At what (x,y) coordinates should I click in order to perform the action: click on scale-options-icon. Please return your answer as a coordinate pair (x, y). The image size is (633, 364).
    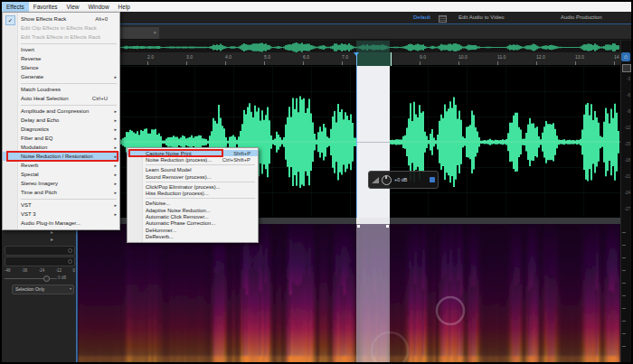
    Looking at the image, I should click on (627, 69).